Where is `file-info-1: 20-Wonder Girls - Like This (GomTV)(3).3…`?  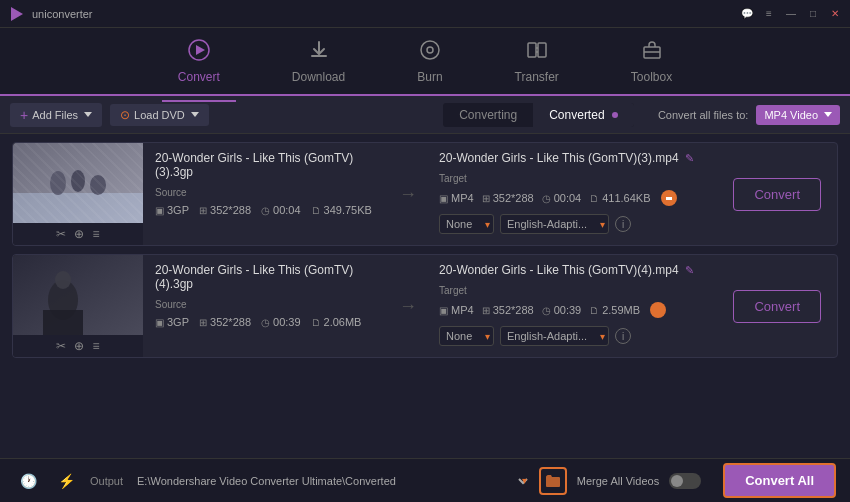 file-info-1: 20-Wonder Girls - Like This (GomTV)(3).3… is located at coordinates (266, 194).